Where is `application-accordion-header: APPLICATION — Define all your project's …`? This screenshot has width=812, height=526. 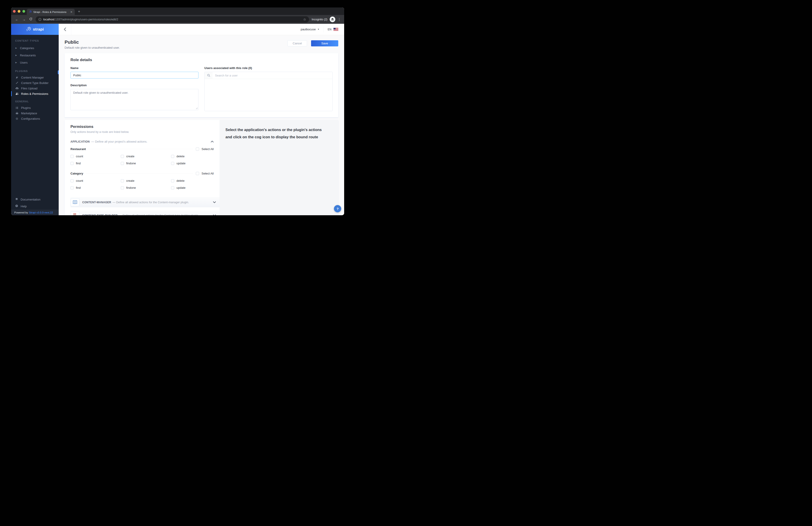
application-accordion-header: APPLICATION — Define all your project's … is located at coordinates (142, 141).